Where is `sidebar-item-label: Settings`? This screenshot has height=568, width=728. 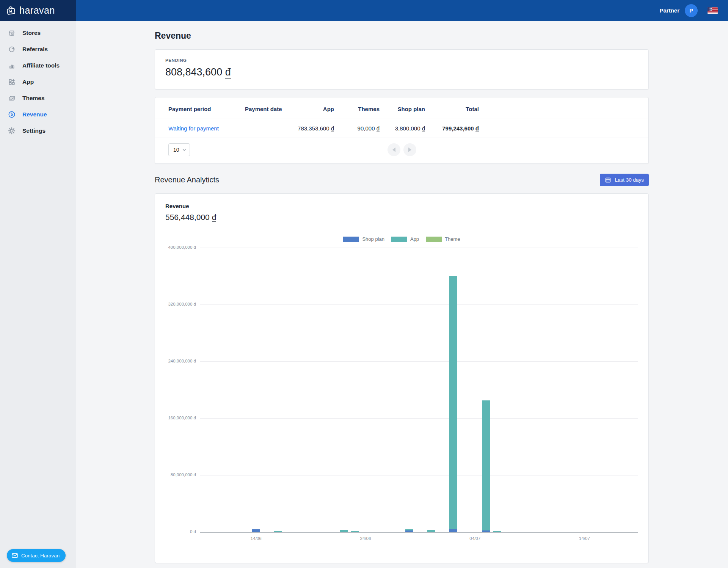 sidebar-item-label: Settings is located at coordinates (34, 131).